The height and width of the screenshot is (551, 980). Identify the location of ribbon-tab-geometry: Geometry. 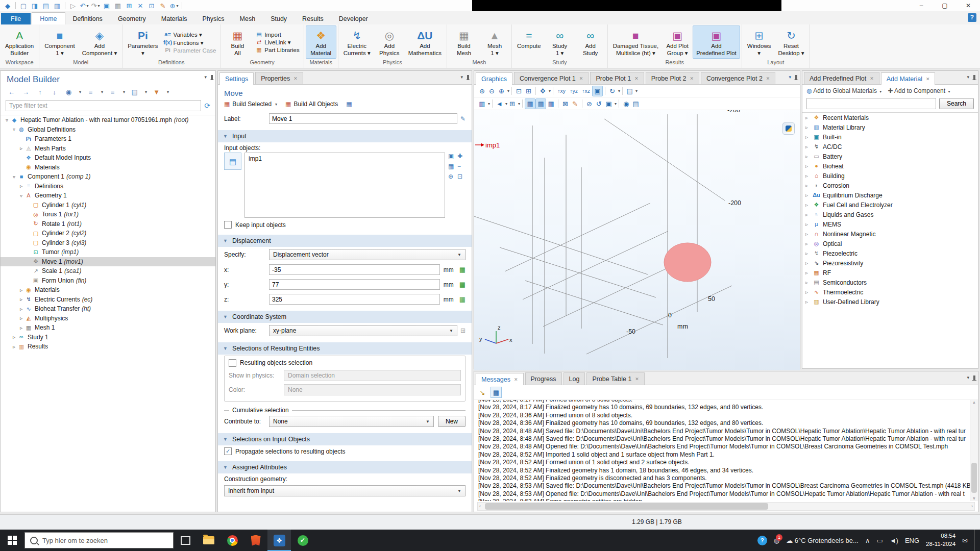
(132, 18).